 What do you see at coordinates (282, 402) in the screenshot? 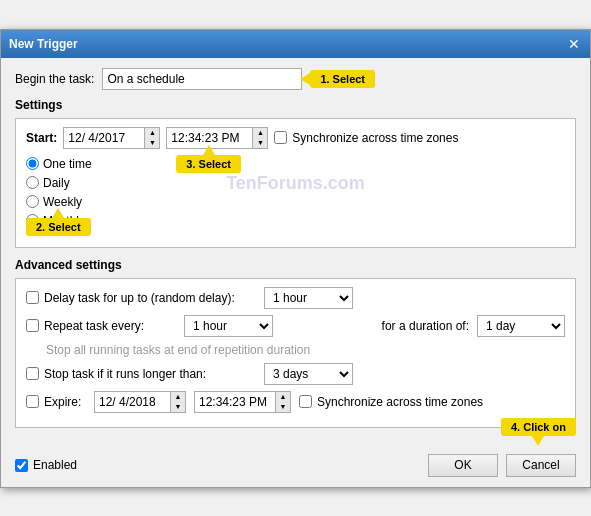
I see `expire-time-spinner: ▲ ▼` at bounding box center [282, 402].